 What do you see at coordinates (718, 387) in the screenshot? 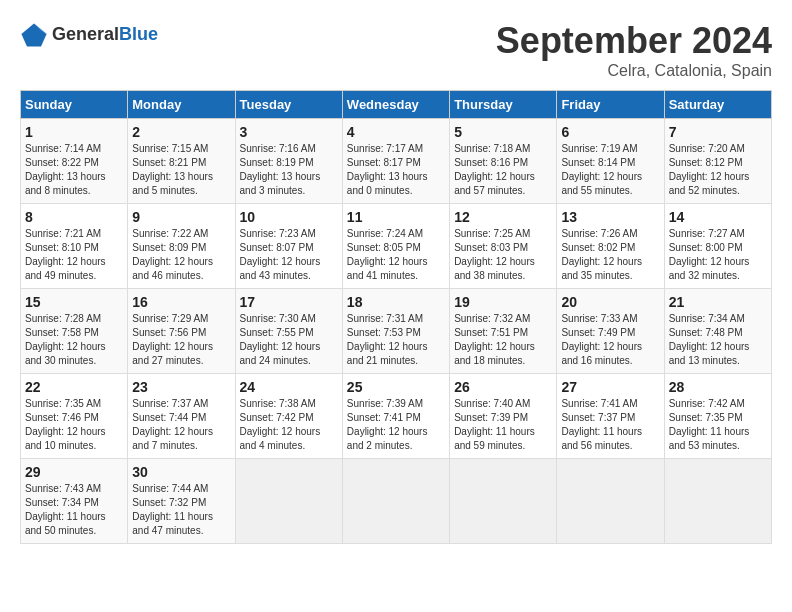
I see `day-number: 28` at bounding box center [718, 387].